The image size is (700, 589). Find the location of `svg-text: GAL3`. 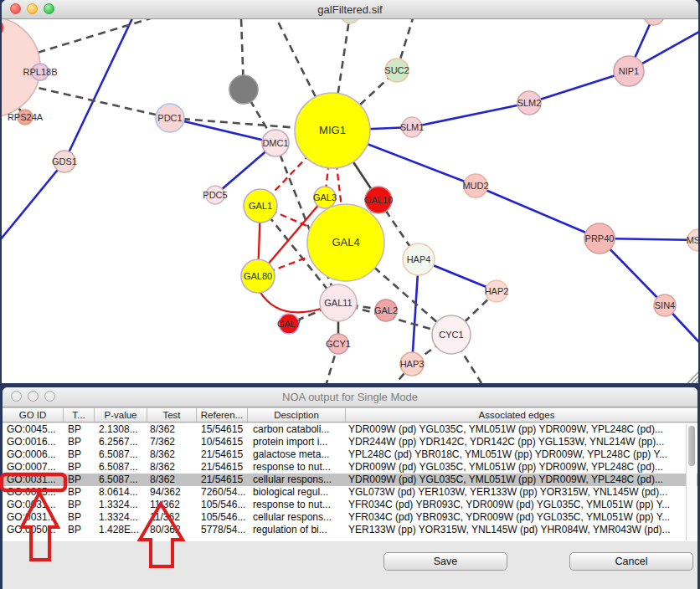

svg-text: GAL3 is located at coordinates (325, 197).